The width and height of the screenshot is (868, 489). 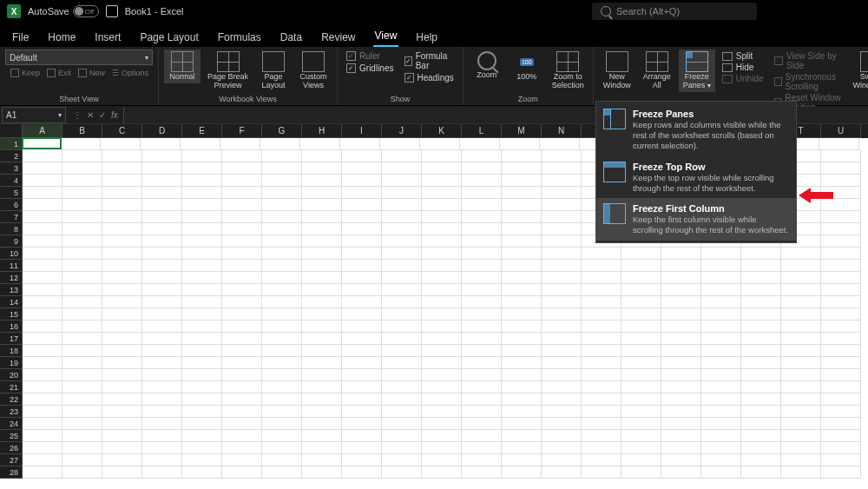 What do you see at coordinates (11, 363) in the screenshot?
I see `row-header-19: 19` at bounding box center [11, 363].